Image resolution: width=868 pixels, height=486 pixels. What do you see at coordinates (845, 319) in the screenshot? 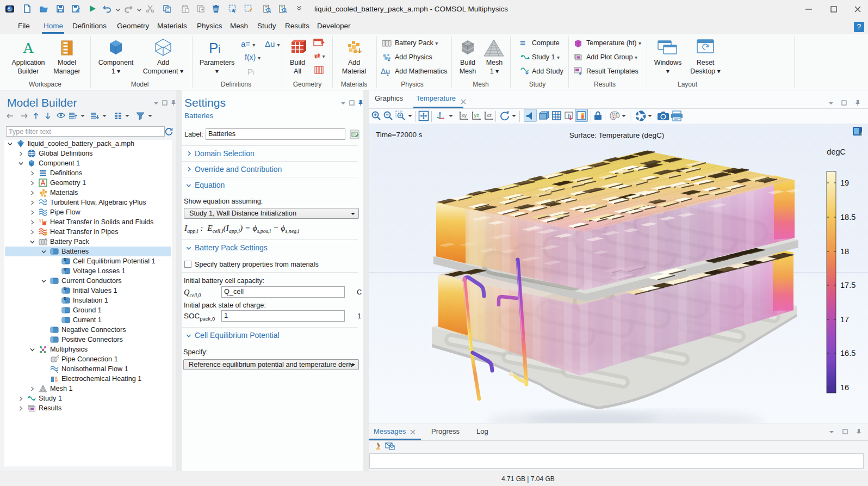
I see `svg-text: 17` at bounding box center [845, 319].